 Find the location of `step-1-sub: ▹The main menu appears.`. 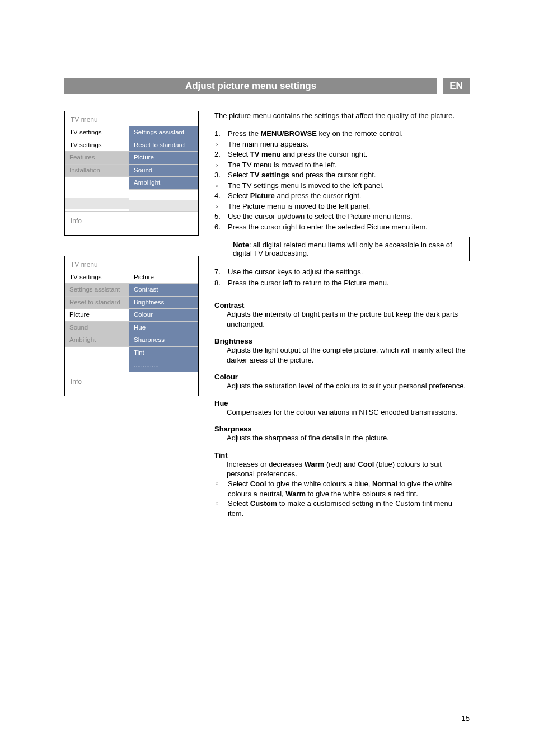

step-1-sub: ▹The main menu appears. is located at coordinates (342, 144).